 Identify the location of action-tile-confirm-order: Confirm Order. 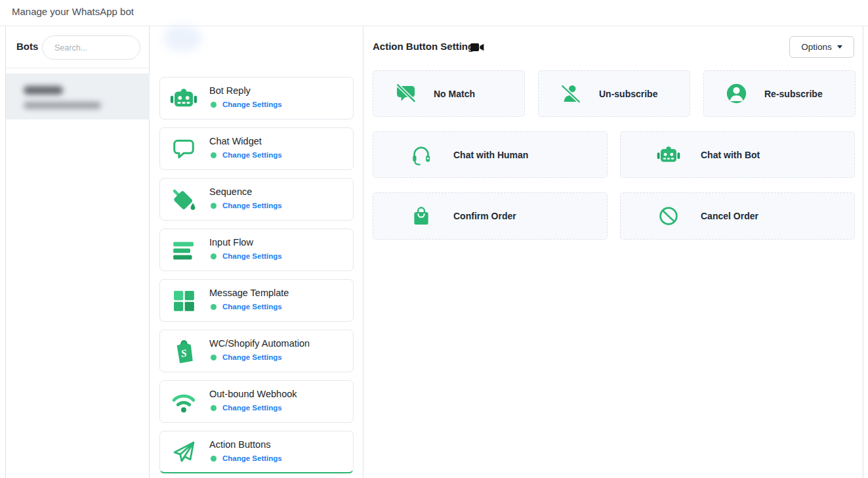
(490, 216).